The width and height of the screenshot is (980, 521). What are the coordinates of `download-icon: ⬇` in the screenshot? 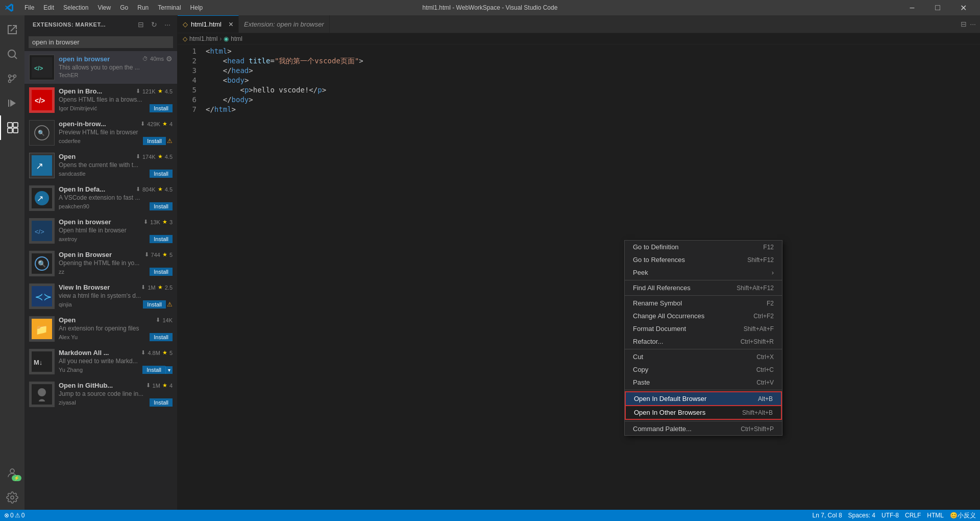 It's located at (146, 222).